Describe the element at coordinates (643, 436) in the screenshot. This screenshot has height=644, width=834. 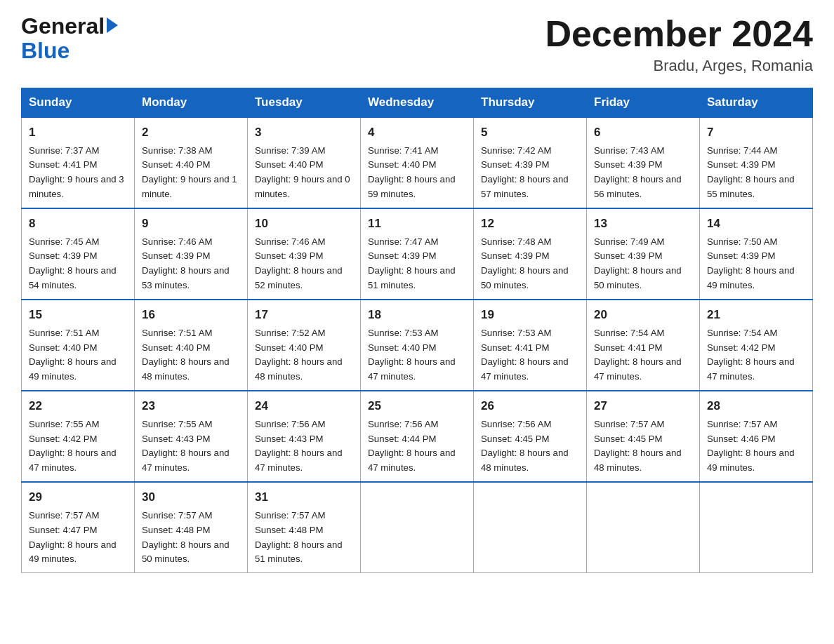
I see `calendar-cell: 27 Sunrise: 7:57 AMSunset: 4:45 PMDaylig…` at that location.